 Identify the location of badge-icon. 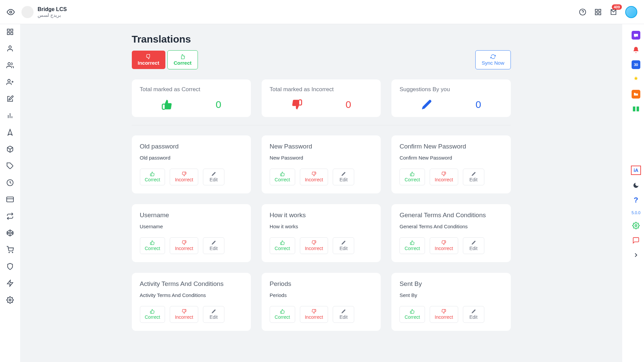
(636, 79).